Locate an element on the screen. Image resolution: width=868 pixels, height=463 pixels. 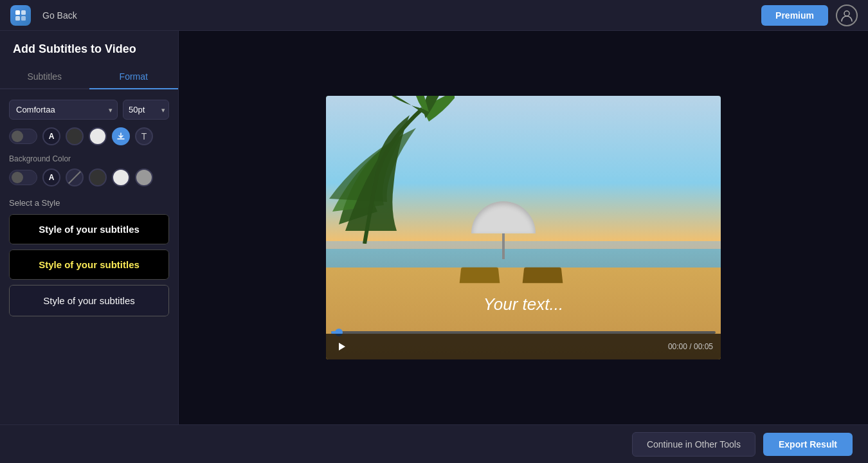
font-select: Comfortaa Arial Roboto is located at coordinates (63, 109).